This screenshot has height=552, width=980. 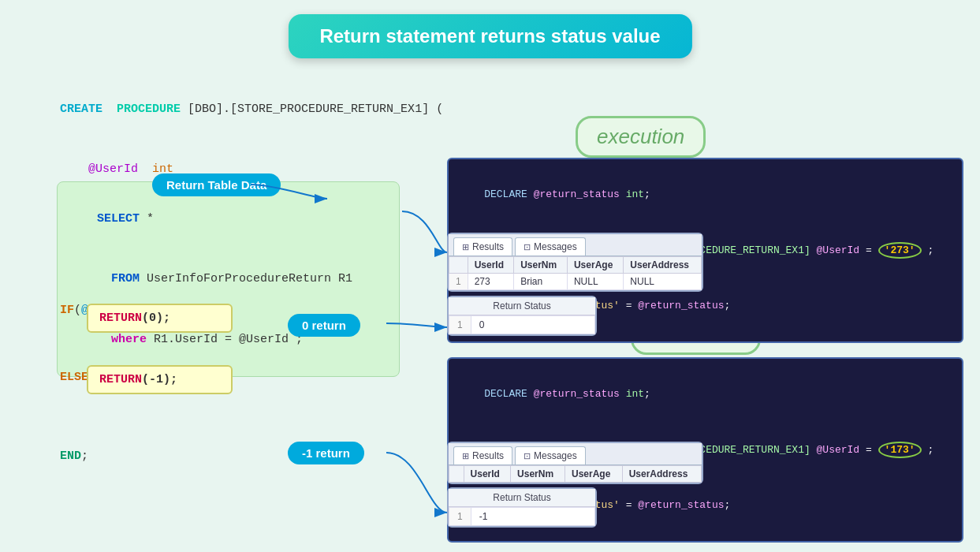 I want to click on page-title: Return statement returns status value, so click(x=490, y=36).